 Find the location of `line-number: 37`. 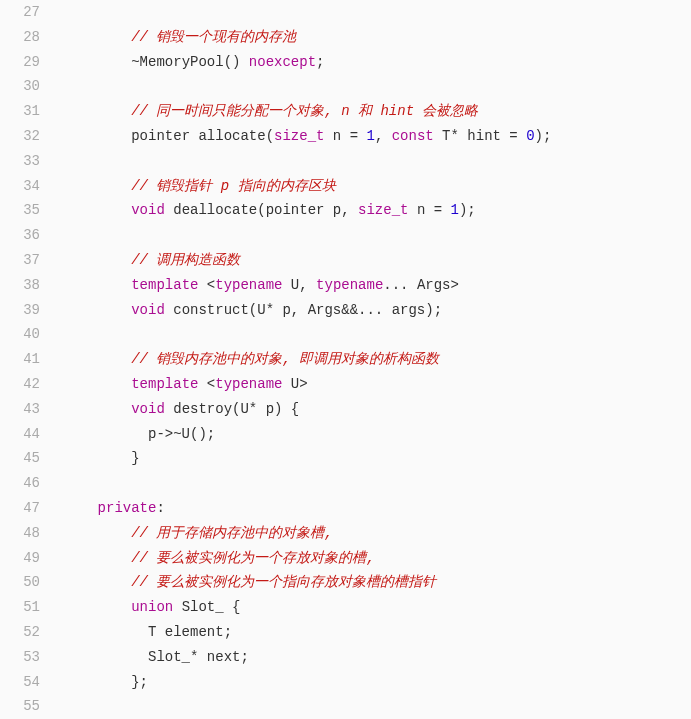

line-number: 37 is located at coordinates (20, 260).